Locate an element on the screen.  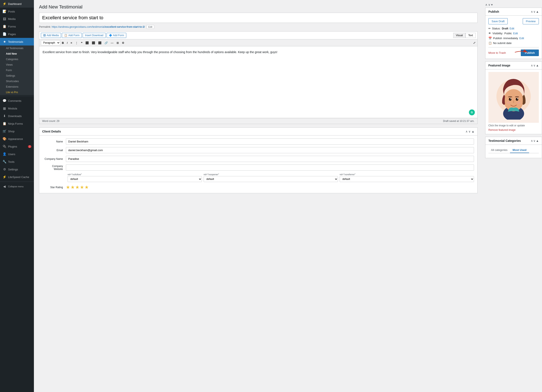
permalink-link: https://andreea.georgeciobanu.com/testim… is located at coordinates (98, 27).